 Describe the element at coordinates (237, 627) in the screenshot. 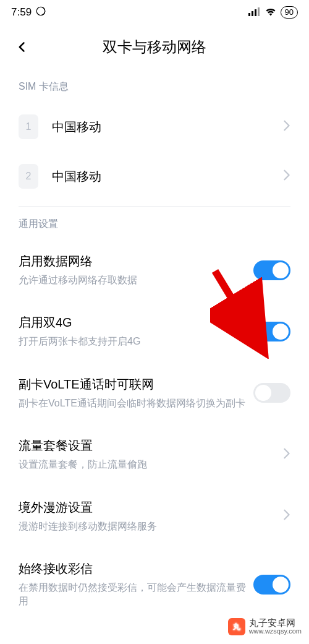

I see `watermark-logo-icon: 丸` at that location.